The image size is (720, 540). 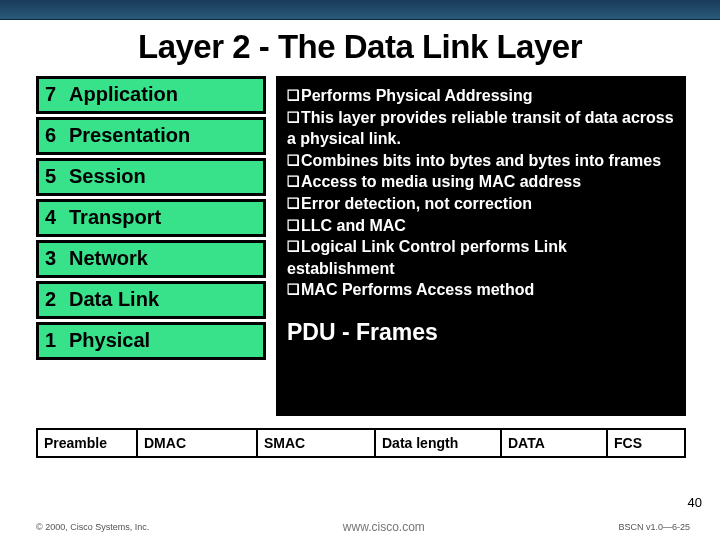 What do you see at coordinates (57, 258) in the screenshot?
I see `layer-number: 3` at bounding box center [57, 258].